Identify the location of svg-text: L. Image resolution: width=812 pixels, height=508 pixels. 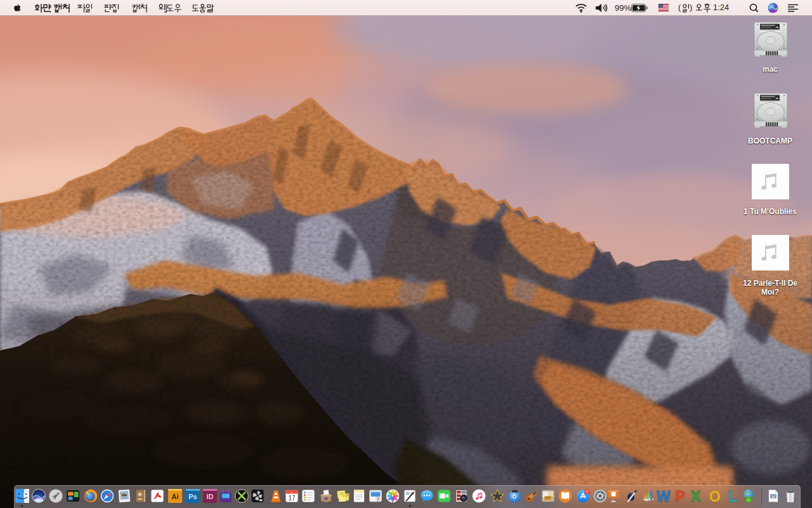
(733, 496).